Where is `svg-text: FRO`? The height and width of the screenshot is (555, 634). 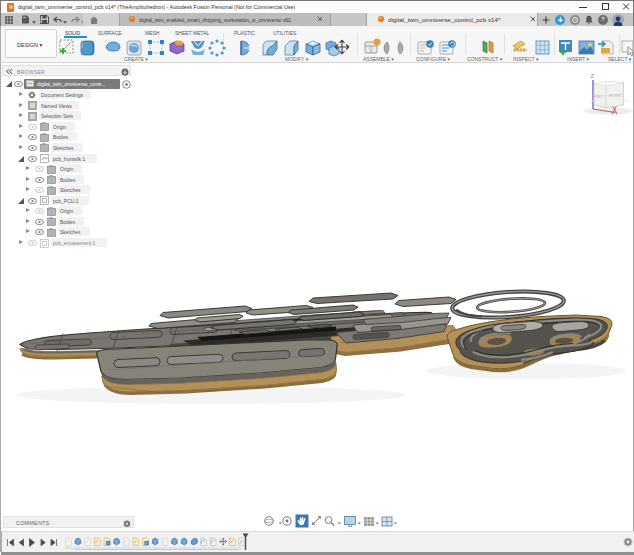
svg-text: FRO is located at coordinates (600, 96).